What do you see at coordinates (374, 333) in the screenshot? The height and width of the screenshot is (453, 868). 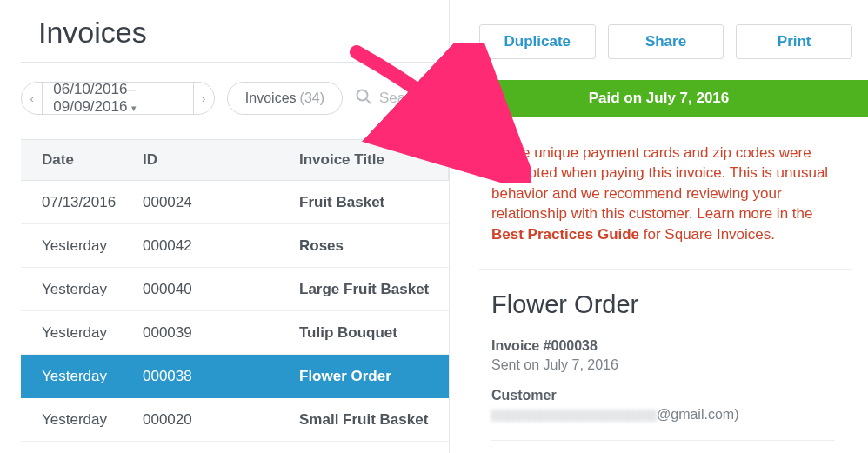 I see `cell-title: Tulip Bouquet` at bounding box center [374, 333].